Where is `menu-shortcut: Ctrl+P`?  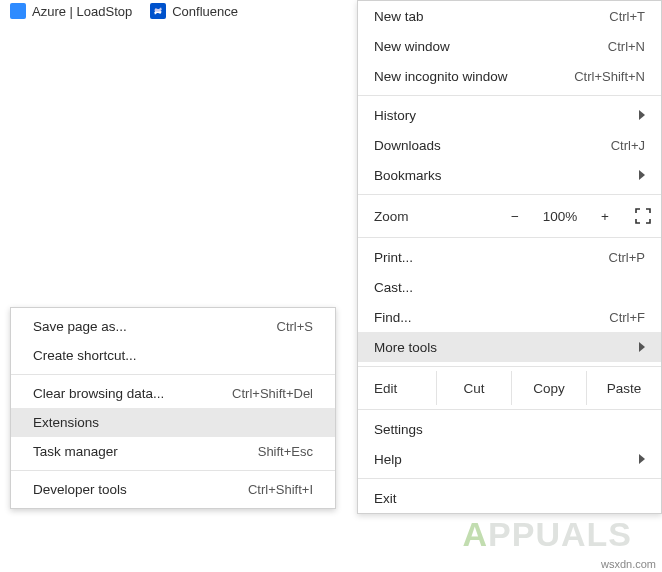 menu-shortcut: Ctrl+P is located at coordinates (627, 258).